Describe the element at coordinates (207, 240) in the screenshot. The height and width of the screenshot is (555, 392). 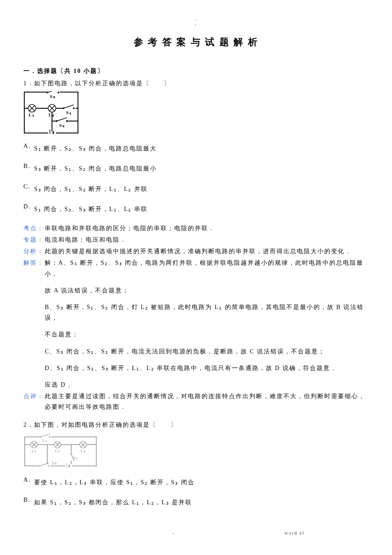
I see `zhuanti-content: 电流和电路；电压和电阻．` at that location.